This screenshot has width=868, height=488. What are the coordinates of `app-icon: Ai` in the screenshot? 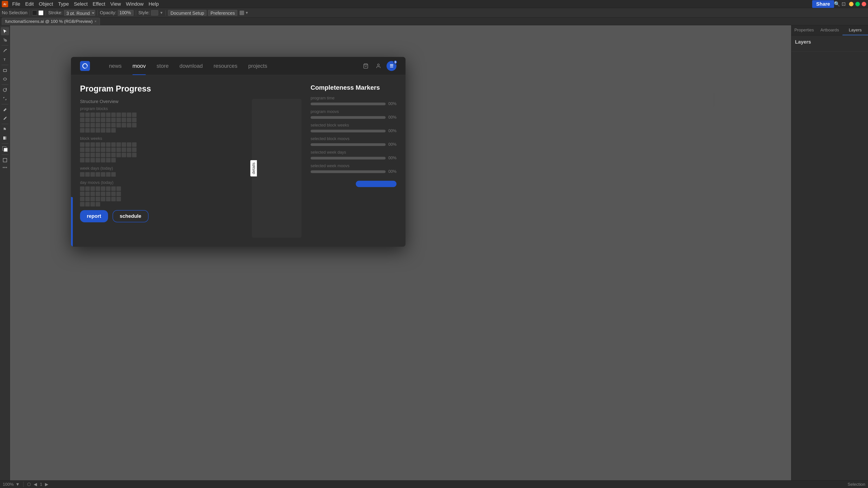 It's located at (5, 4).